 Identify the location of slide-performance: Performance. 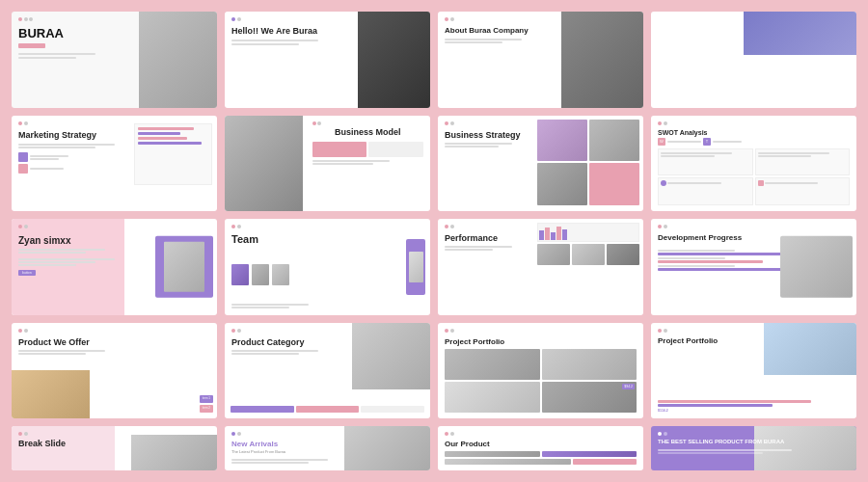
(540, 267).